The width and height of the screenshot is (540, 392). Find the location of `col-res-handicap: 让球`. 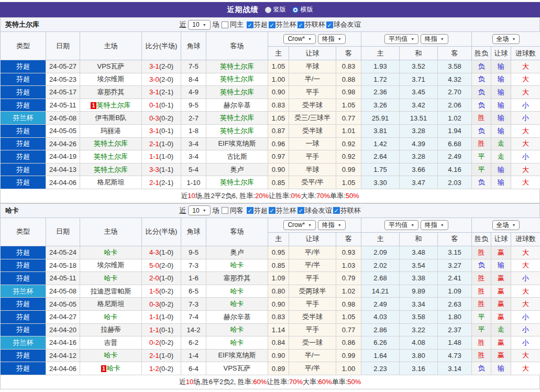

col-res-handicap: 让球 is located at coordinates (501, 53).